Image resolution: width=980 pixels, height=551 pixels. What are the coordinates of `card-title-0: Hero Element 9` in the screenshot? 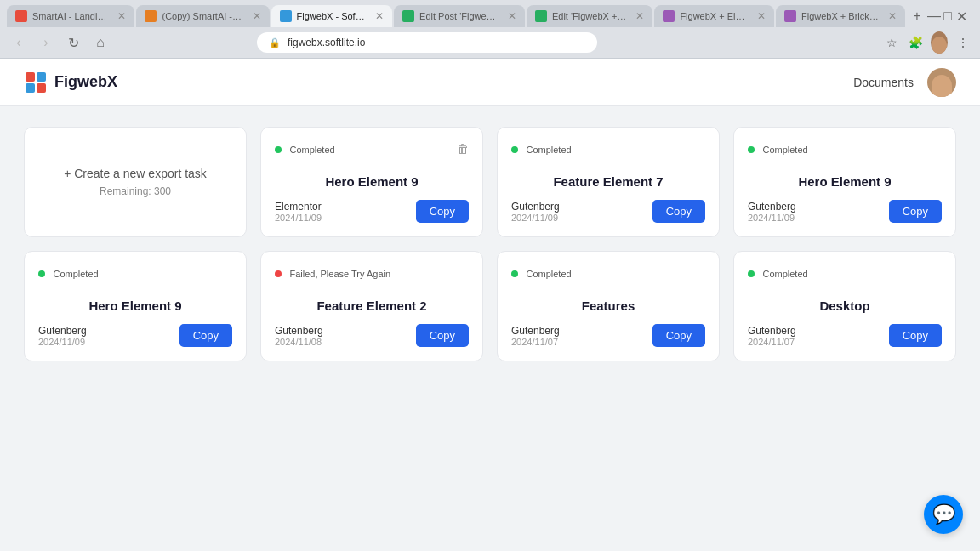 It's located at (372, 182).